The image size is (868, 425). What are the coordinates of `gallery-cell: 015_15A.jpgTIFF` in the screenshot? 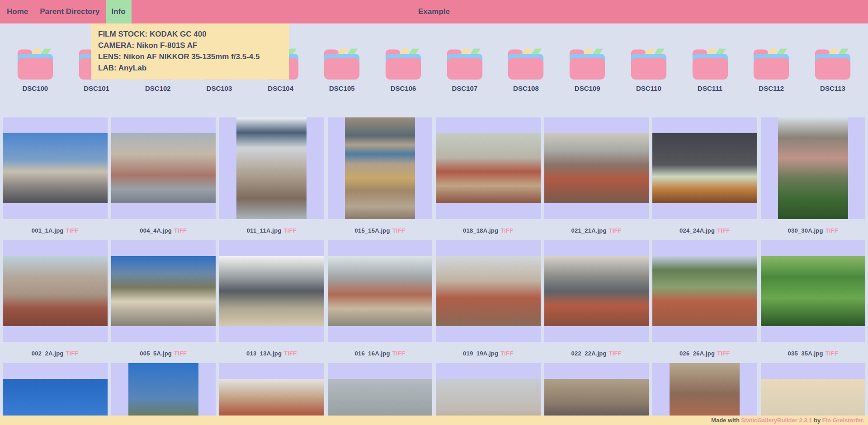 It's located at (380, 179).